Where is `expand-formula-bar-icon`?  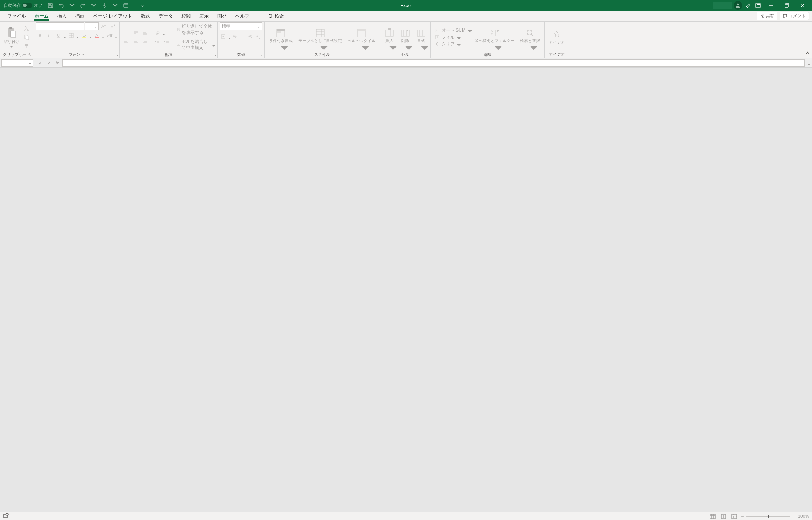
expand-formula-bar-icon is located at coordinates (809, 63).